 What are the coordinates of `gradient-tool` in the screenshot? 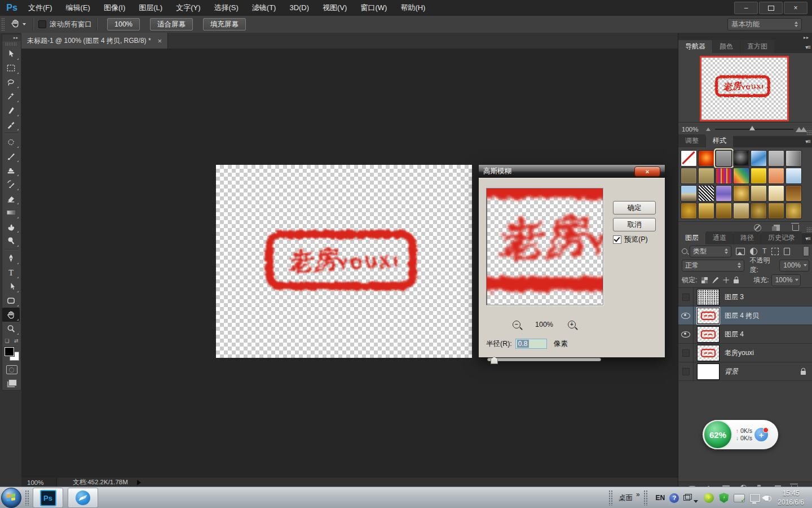 It's located at (11, 212).